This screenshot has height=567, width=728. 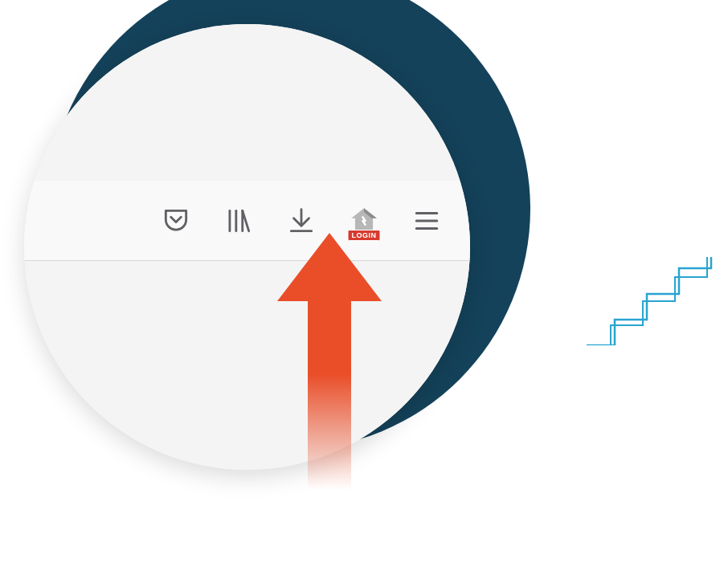 What do you see at coordinates (239, 221) in the screenshot?
I see `library-icon` at bounding box center [239, 221].